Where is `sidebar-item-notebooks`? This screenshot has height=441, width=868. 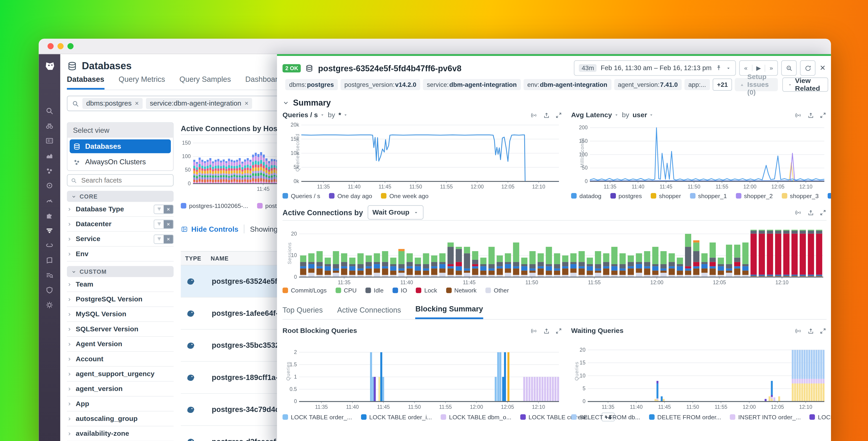
sidebar-item-notebooks is located at coordinates (49, 260).